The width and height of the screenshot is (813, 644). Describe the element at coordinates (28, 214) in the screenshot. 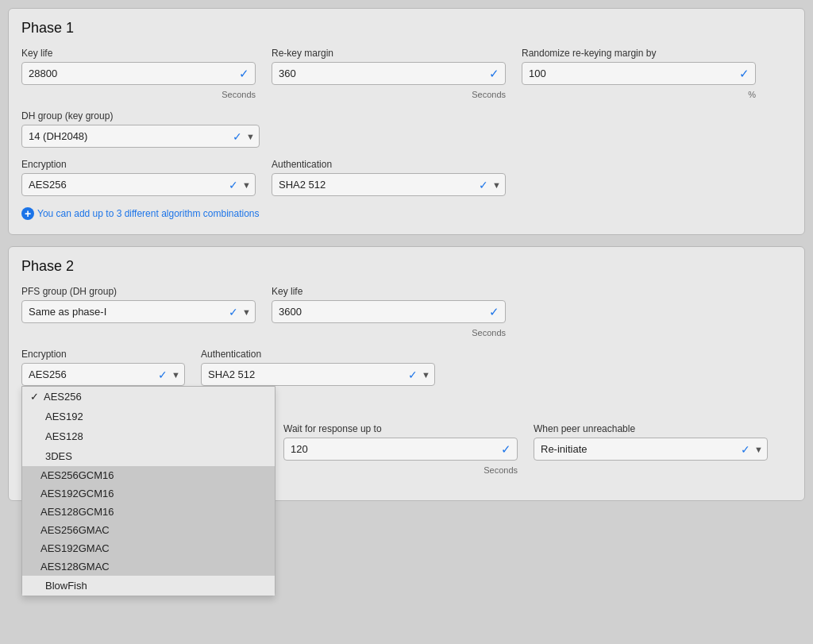

I see `phase1-add-algo-plus-icon: +` at that location.